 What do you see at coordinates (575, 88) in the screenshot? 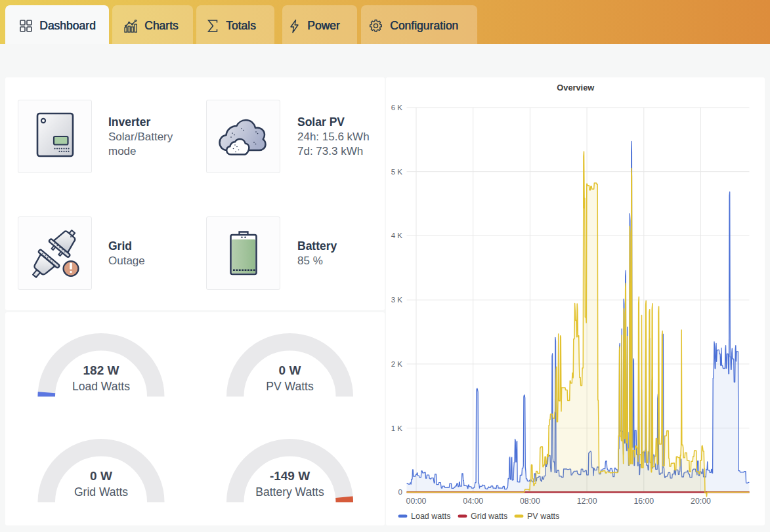
I see `svg-text: Overview` at bounding box center [575, 88].